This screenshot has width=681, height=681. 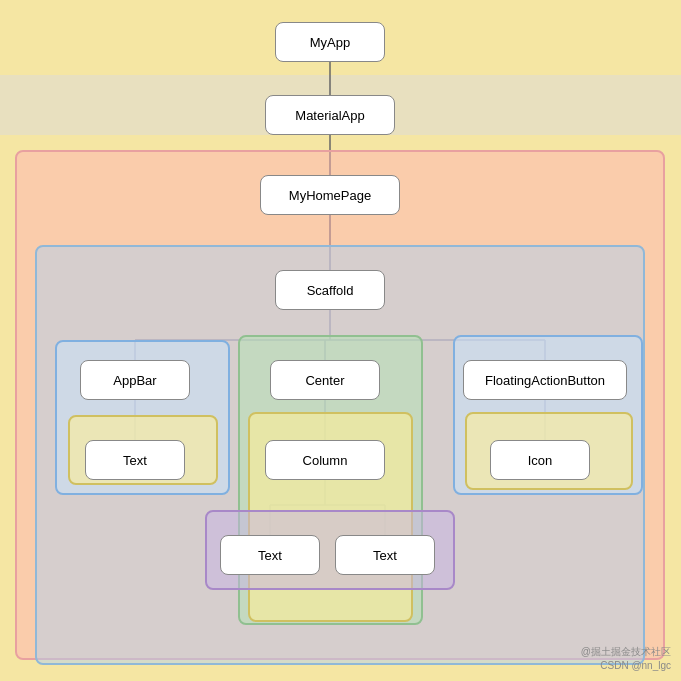 What do you see at coordinates (330, 290) in the screenshot?
I see `node-scaffold: Scaffold` at bounding box center [330, 290].